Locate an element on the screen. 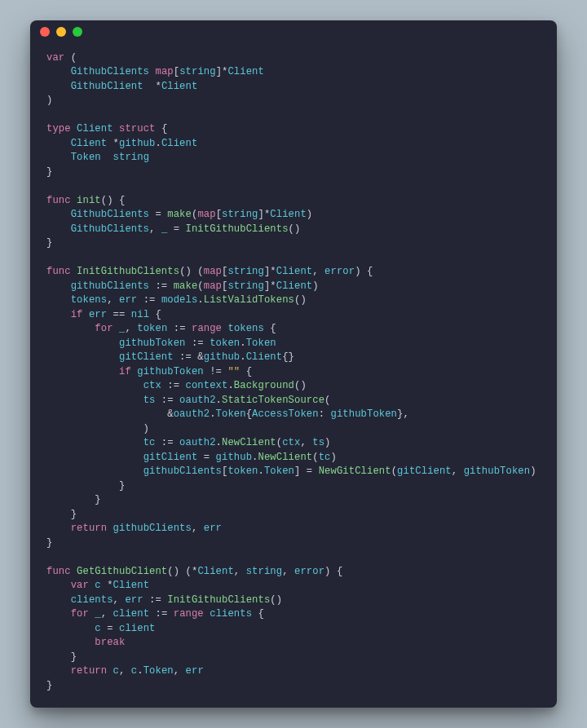  code-token: range is located at coordinates (207, 329).